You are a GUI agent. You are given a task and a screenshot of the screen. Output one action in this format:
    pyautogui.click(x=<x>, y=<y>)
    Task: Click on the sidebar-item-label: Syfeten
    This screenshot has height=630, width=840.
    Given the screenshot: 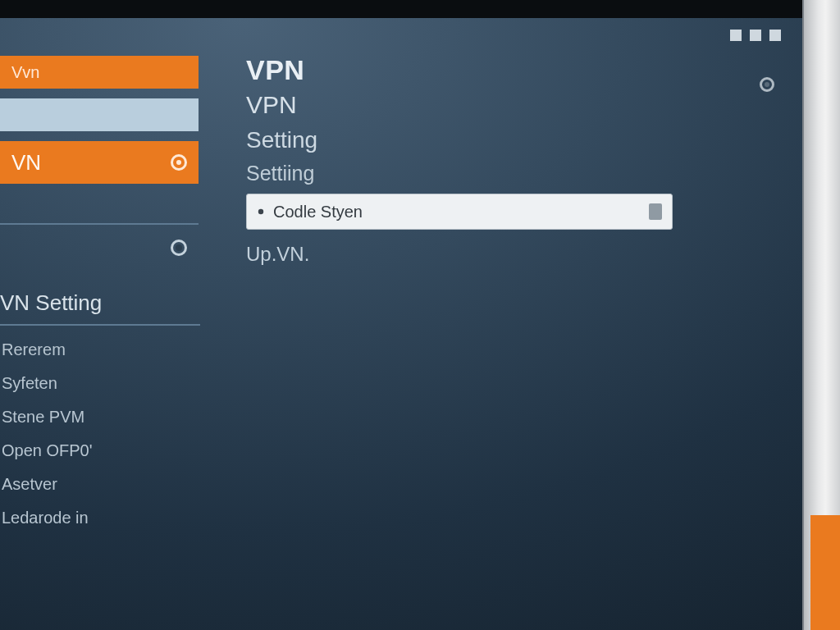 What is the action you would take?
    pyautogui.click(x=30, y=383)
    